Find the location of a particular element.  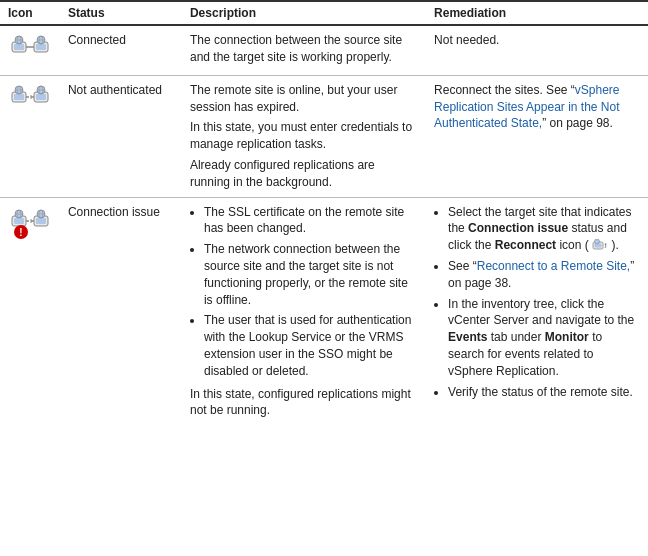

reconnect-link: Reconnect to a Remote Site, is located at coordinates (554, 266).